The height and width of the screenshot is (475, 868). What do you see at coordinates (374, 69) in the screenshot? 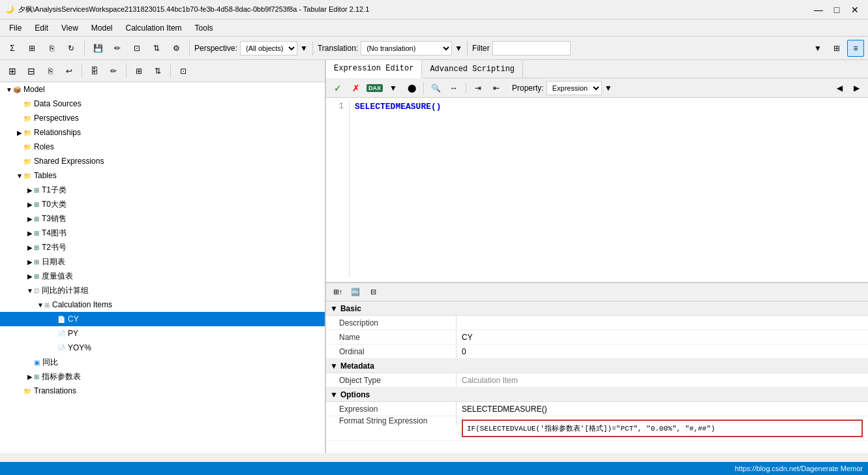
I see `tab-expression-editor: Expression Editor` at bounding box center [374, 69].